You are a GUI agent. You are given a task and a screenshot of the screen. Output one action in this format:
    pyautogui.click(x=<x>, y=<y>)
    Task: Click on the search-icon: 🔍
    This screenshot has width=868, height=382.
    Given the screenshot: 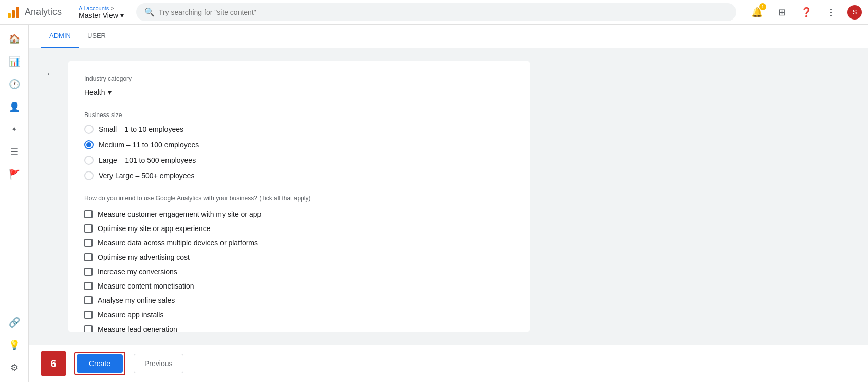 What is the action you would take?
    pyautogui.click(x=150, y=12)
    